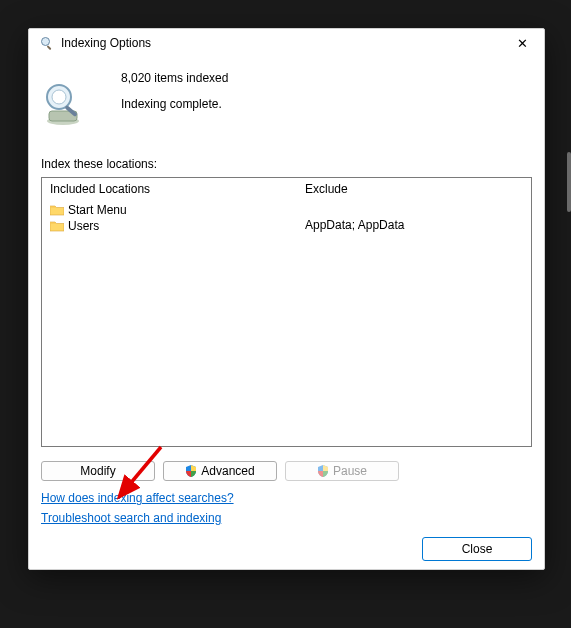 This screenshot has width=571, height=628. Describe the element at coordinates (131, 518) in the screenshot. I see `troubleshoot-link: Troubleshoot search and indexing` at that location.